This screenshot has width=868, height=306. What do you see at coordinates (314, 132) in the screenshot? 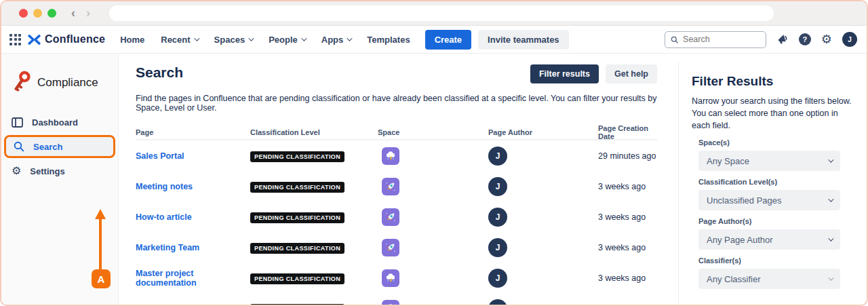
I see `column-header-classification-level: Classification Level` at bounding box center [314, 132].